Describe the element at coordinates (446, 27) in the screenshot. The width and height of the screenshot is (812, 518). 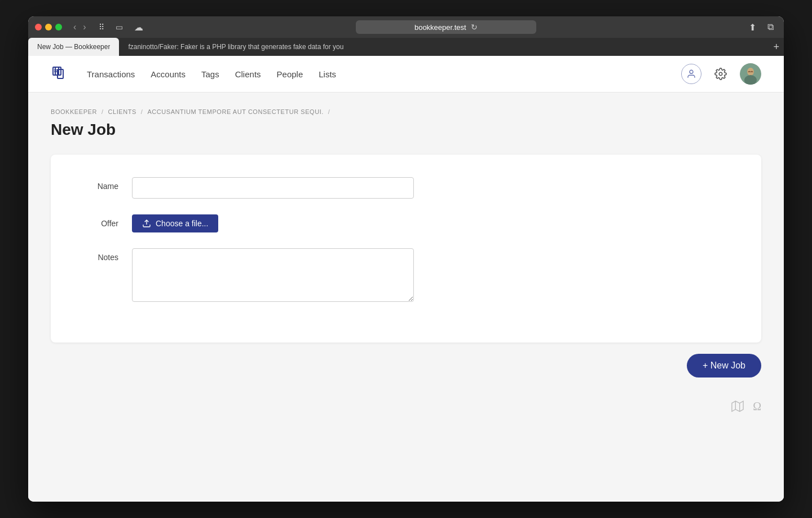
I see `address-bar: bookkeeper.test ↻` at that location.